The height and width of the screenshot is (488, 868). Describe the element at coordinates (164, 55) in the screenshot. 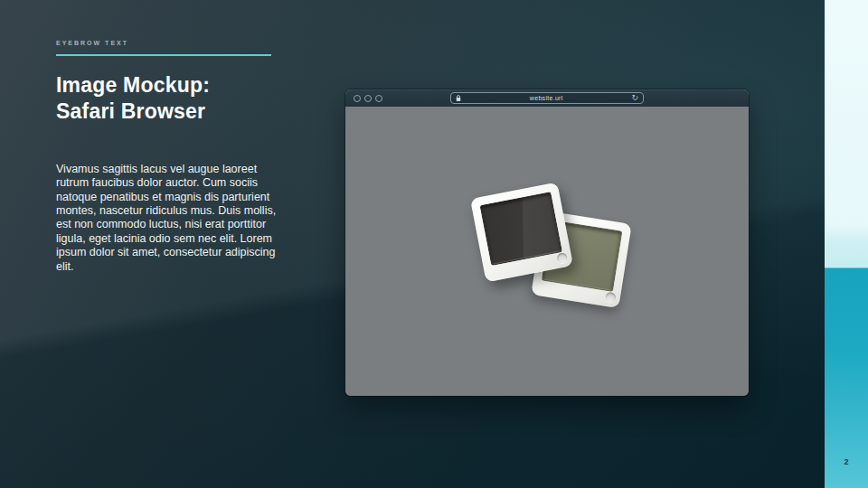

I see `accent-divider` at that location.